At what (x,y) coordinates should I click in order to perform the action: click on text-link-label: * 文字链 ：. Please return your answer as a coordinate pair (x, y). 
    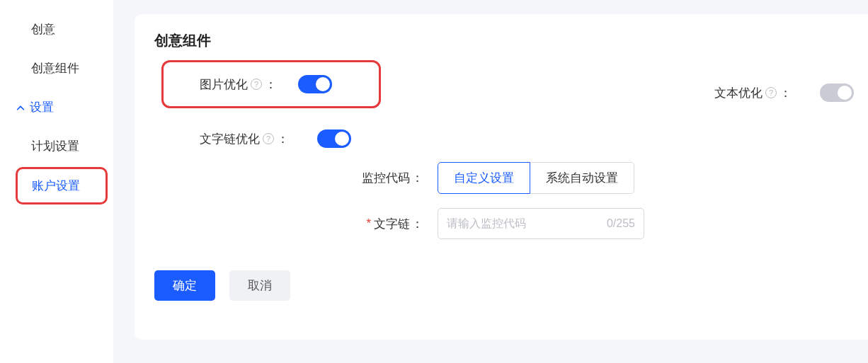
    Looking at the image, I should click on (292, 224).